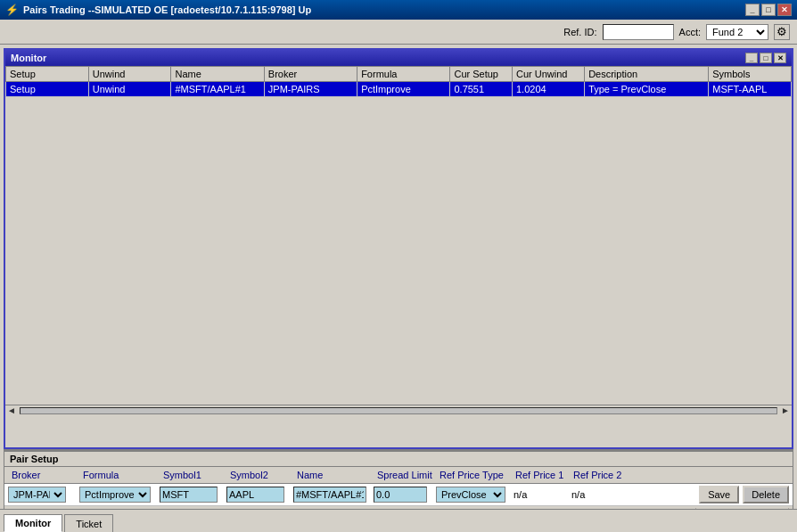 The height and width of the screenshot is (532, 797). I want to click on ref-price-2-value: n/a, so click(578, 495).